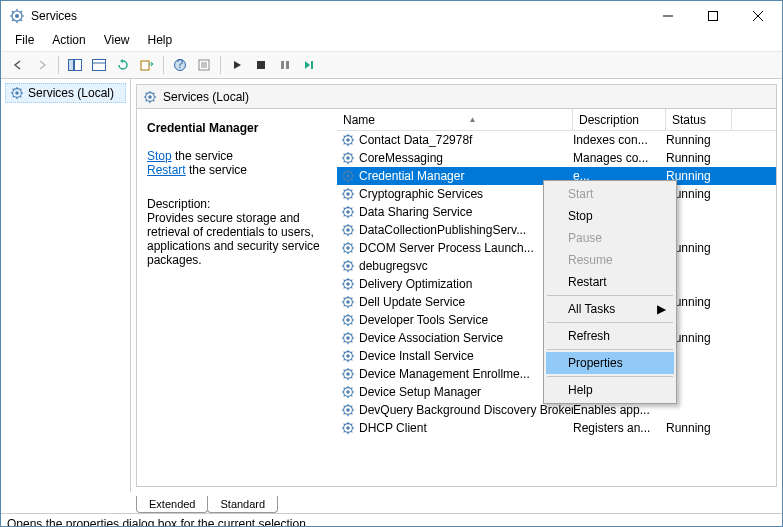 The image size is (783, 527). I want to click on ctx-start: Start, so click(610, 194).